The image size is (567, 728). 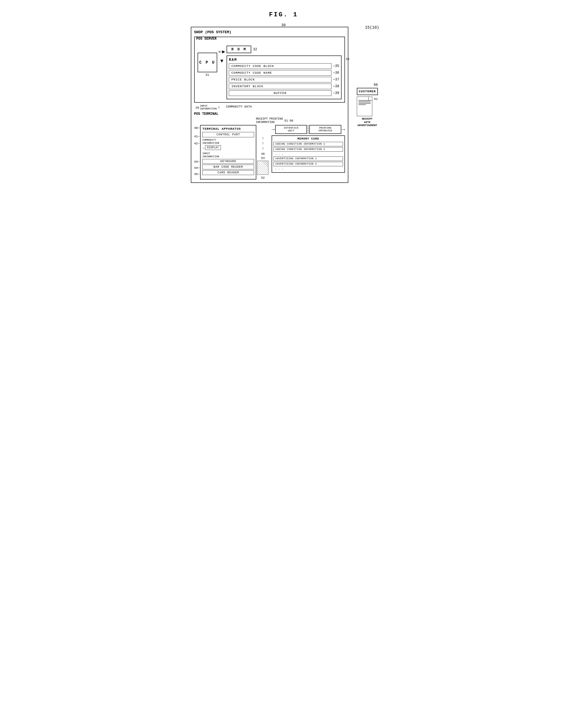 What do you see at coordinates (308, 129) in the screenshot?
I see `interface-printing-row: → INTERFACEUNIT PRINTINGAPPARATUS →` at bounding box center [308, 129].